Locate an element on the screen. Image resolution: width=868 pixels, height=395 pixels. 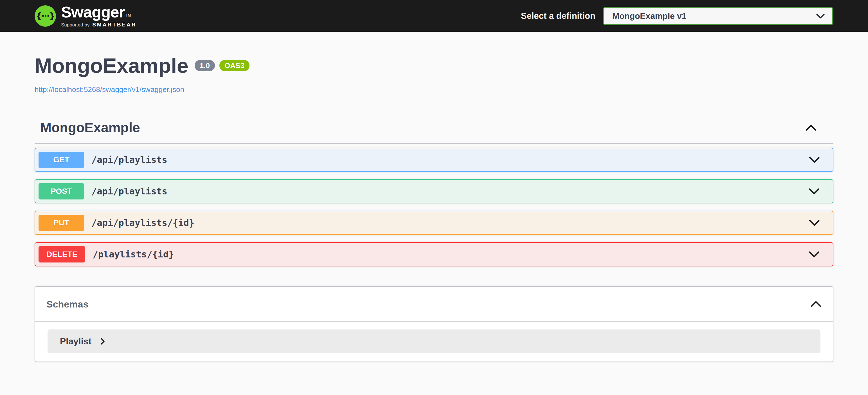
smartbear-brand: SMARTBEAR is located at coordinates (115, 25).